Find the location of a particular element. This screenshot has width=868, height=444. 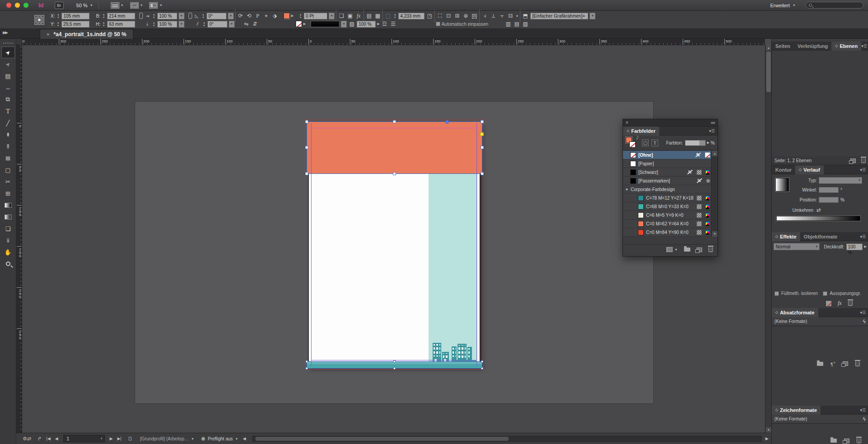

new-swatch-icon is located at coordinates (699, 250).